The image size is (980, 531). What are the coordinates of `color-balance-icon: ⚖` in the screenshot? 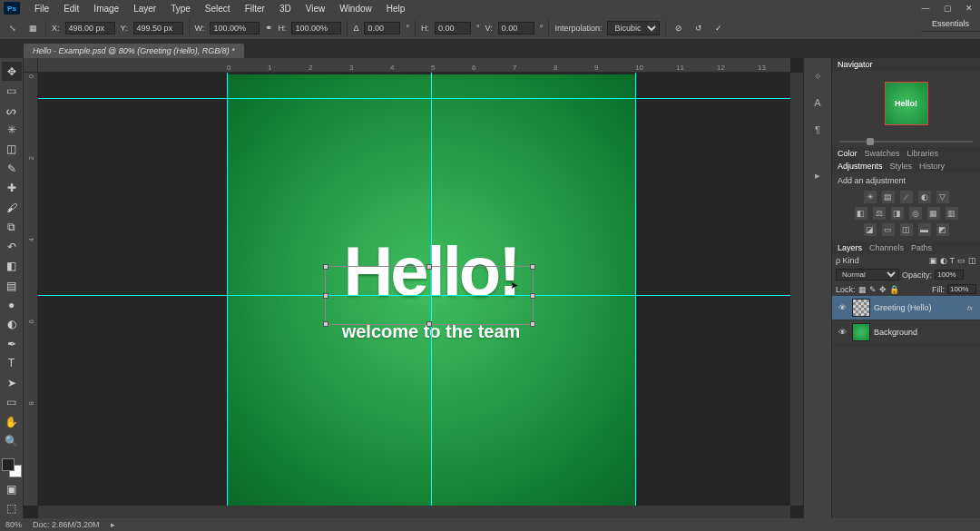 It's located at (879, 213).